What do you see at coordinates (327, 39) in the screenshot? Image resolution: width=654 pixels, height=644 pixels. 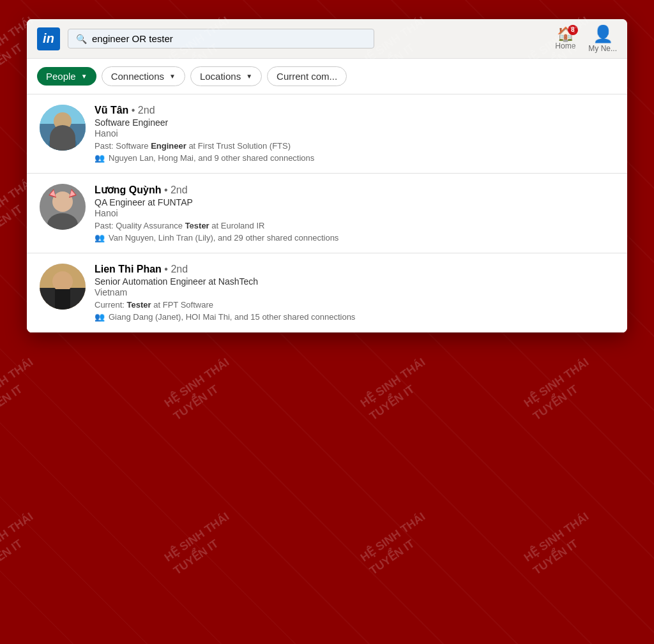 I see `header: in 🔍 🏠 8 Home 👤 My Ne...` at bounding box center [327, 39].